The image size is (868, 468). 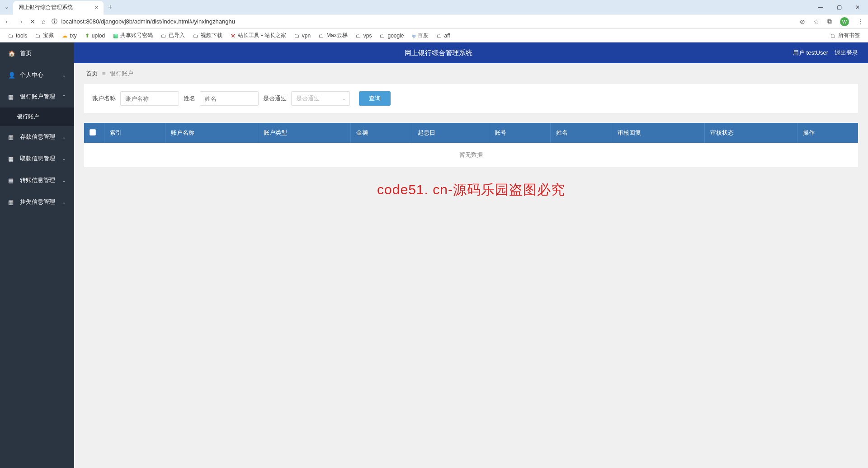 What do you see at coordinates (37, 137) in the screenshot?
I see `sidebar-item-deposit: ▦ 存款信息管理 ⌄` at bounding box center [37, 137].